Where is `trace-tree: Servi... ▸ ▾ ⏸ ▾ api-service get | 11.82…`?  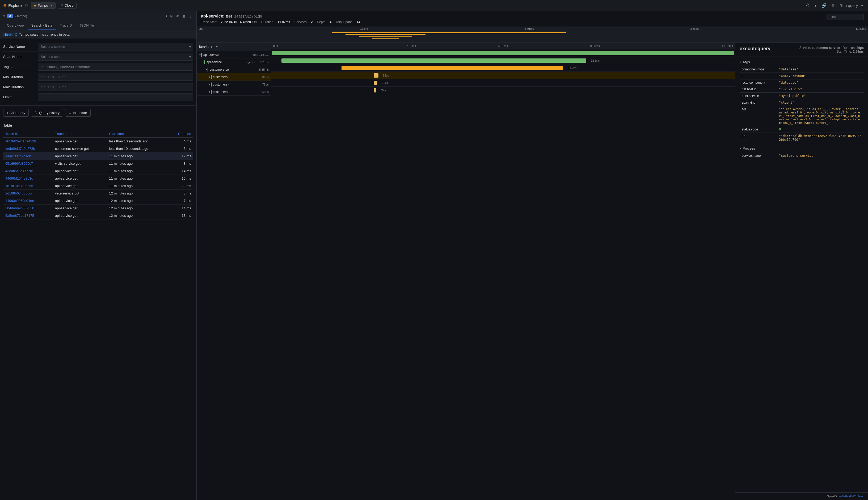
trace-tree: Servi... ▸ ▾ ⏸ ▾ api-service get | 11.82… is located at coordinates (234, 271).